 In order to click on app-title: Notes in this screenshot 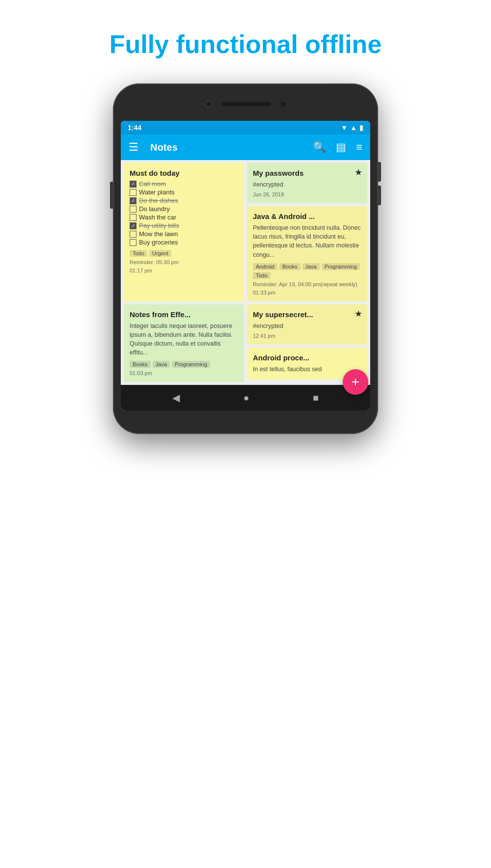, I will do `click(228, 147)`.